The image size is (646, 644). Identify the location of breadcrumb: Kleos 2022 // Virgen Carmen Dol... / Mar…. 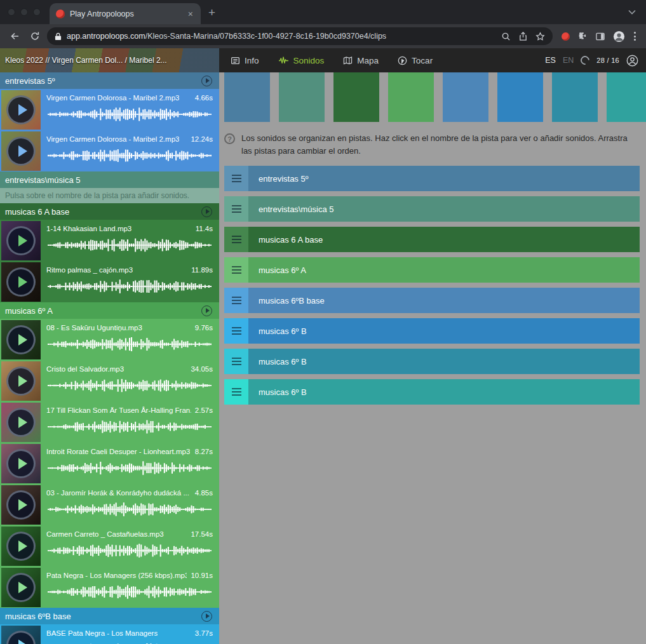
(109, 60).